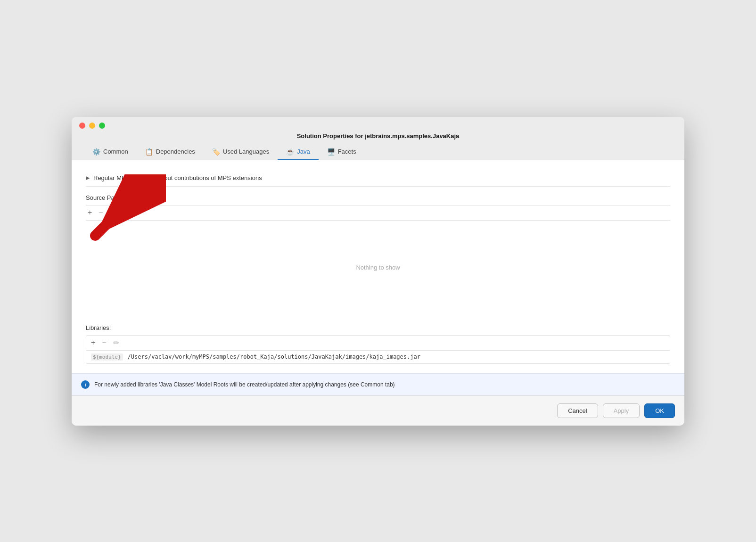 The height and width of the screenshot is (542, 756). I want to click on tab-java: ☕ Java, so click(298, 152).